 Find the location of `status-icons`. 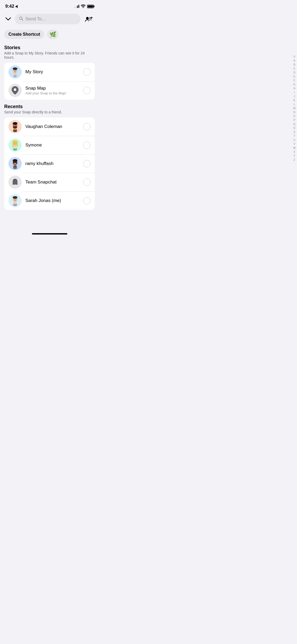

status-icons is located at coordinates (84, 6).